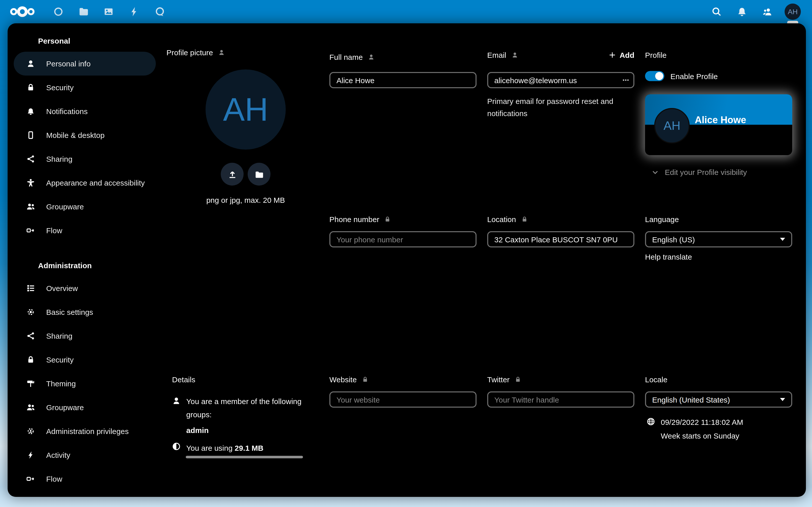 This screenshot has height=507, width=812. What do you see at coordinates (197, 431) in the screenshot?
I see `group-name: admin` at bounding box center [197, 431].